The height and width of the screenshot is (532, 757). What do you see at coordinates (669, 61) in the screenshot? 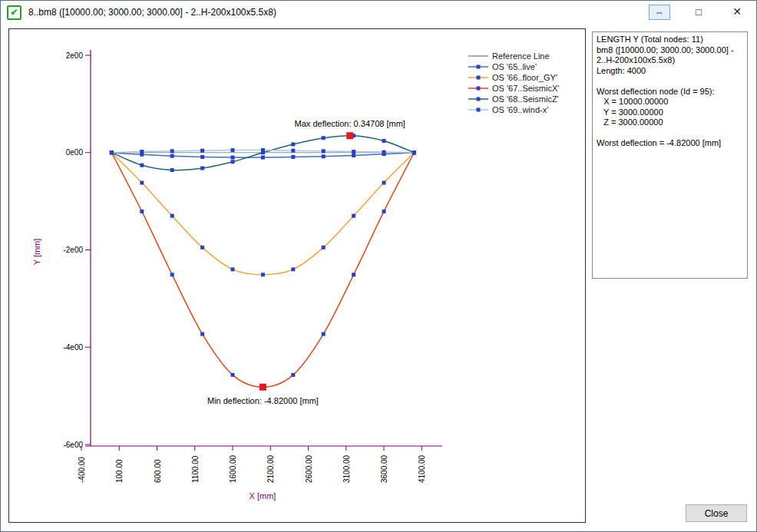
I see `info-line: 2..H-200x100x5.5x8)` at bounding box center [669, 61].